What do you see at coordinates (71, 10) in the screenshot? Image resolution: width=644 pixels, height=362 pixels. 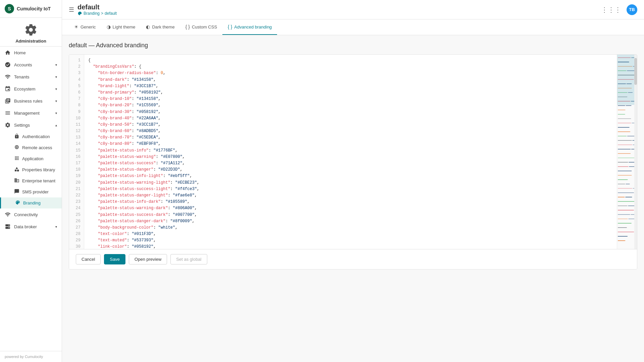 I see `menu-icon: ☰` at bounding box center [71, 10].